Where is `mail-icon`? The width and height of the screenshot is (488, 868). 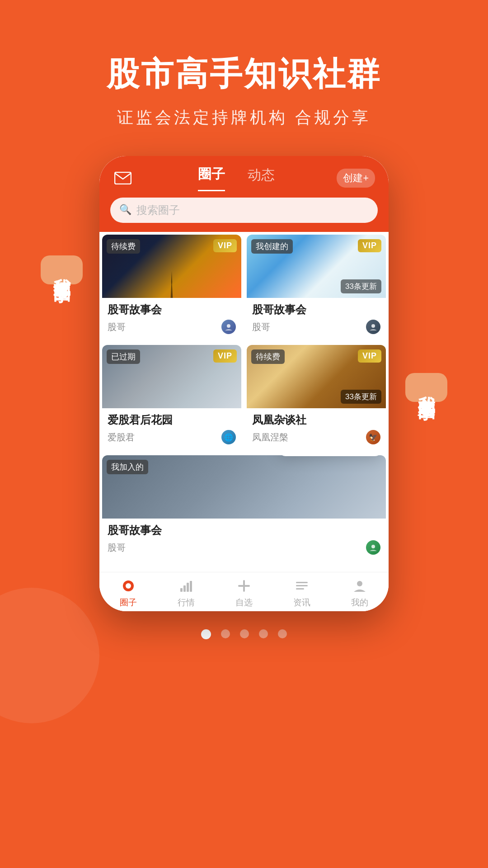 mail-icon is located at coordinates (123, 178).